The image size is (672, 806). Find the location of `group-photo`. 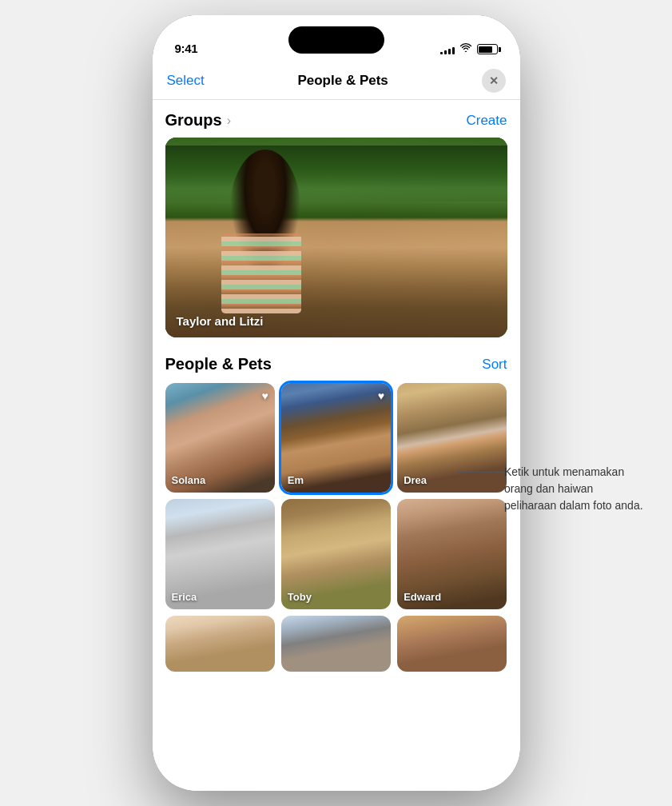

group-photo is located at coordinates (336, 237).